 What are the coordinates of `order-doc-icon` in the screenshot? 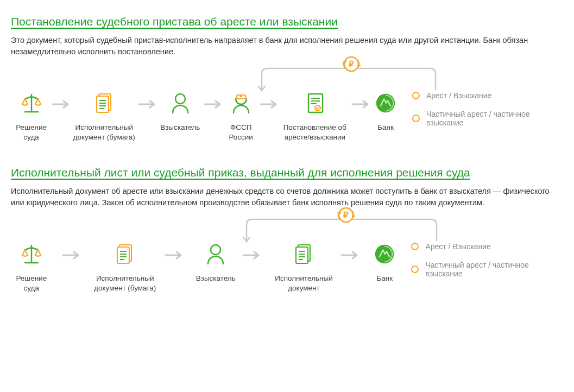 It's located at (315, 103).